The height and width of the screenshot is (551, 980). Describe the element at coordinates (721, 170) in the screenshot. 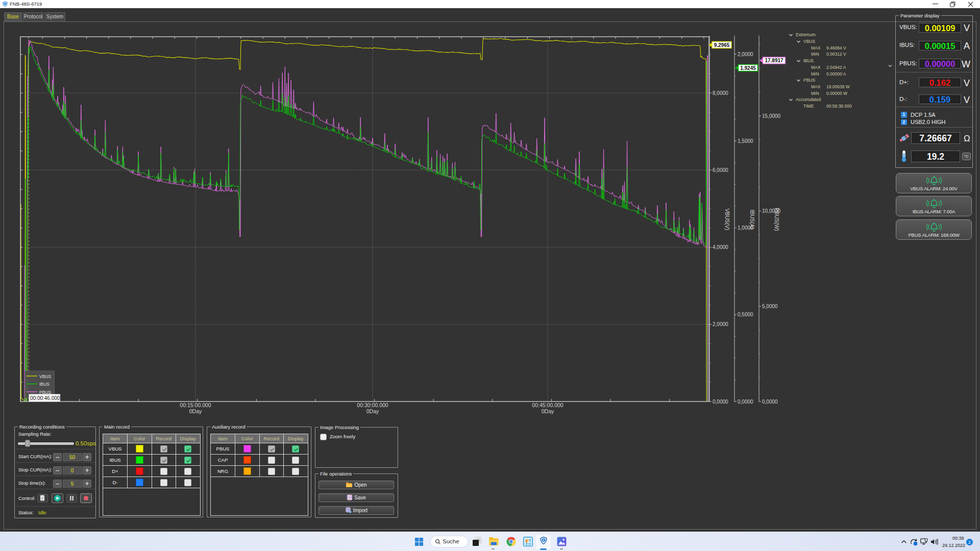

I see `svg-text: 6,0000` at that location.